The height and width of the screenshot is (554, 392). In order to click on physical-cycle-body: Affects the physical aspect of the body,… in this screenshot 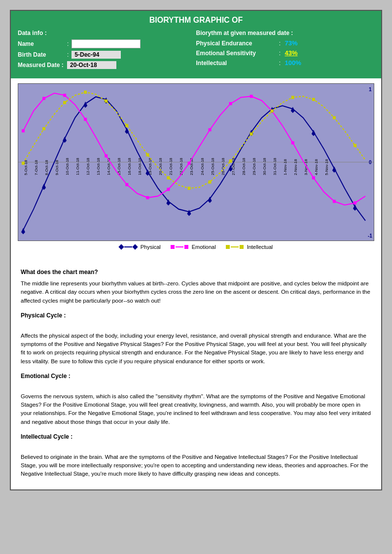, I will do `click(196, 349)`.